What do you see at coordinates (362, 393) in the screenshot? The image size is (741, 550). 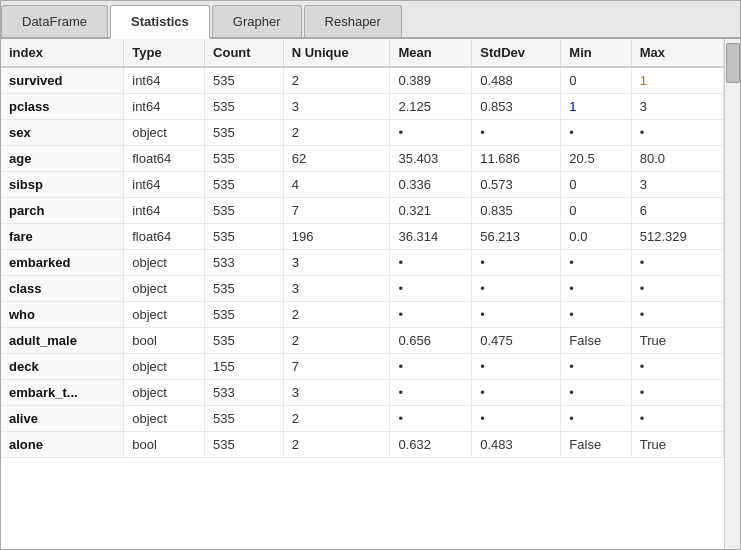 I see `table-row: embark_t...object5333••••` at bounding box center [362, 393].